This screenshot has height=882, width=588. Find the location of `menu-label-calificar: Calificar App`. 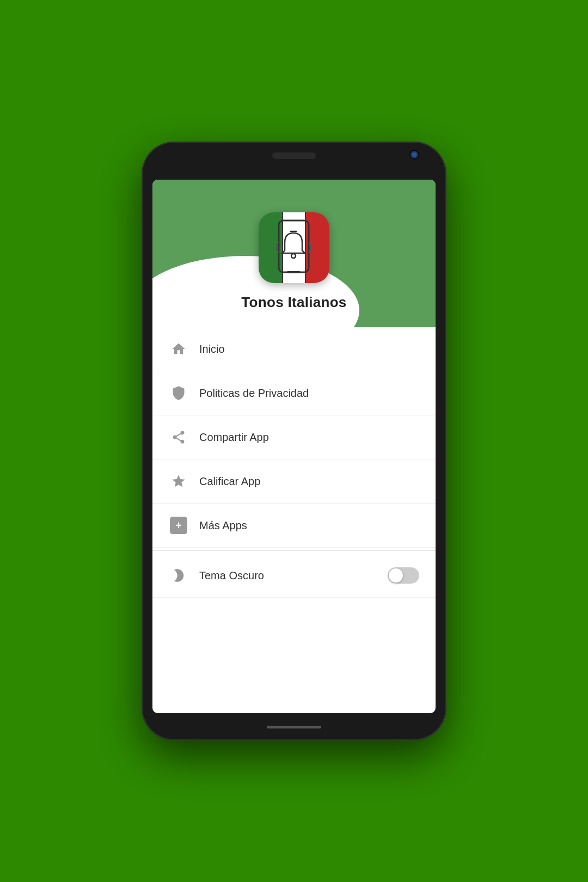

menu-label-calificar: Calificar App is located at coordinates (309, 481).